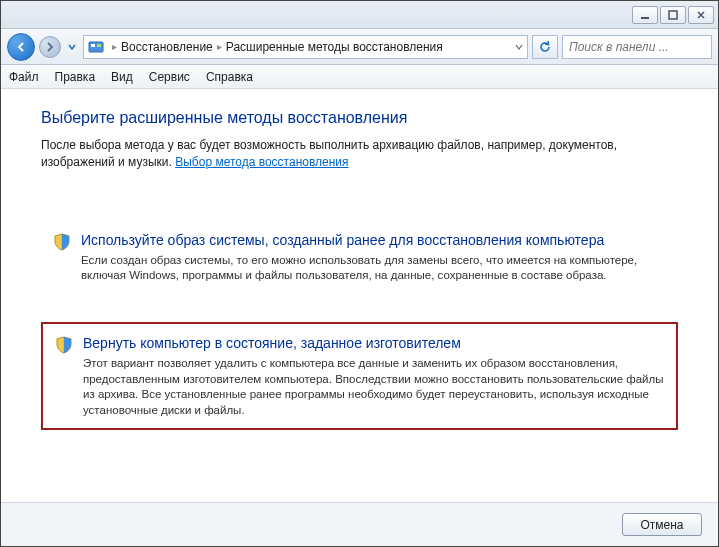 This screenshot has width=719, height=547. I want to click on address-dropdown, so click(519, 47).